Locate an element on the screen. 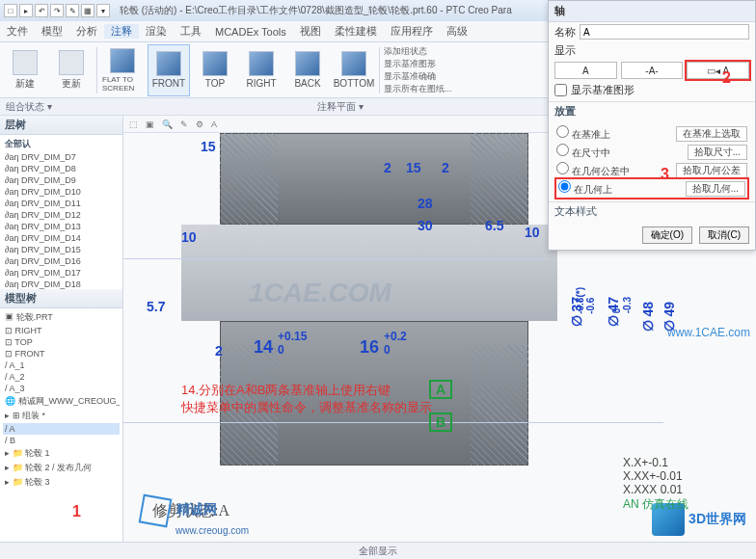  dim-10r: 10 is located at coordinates (532, 232).